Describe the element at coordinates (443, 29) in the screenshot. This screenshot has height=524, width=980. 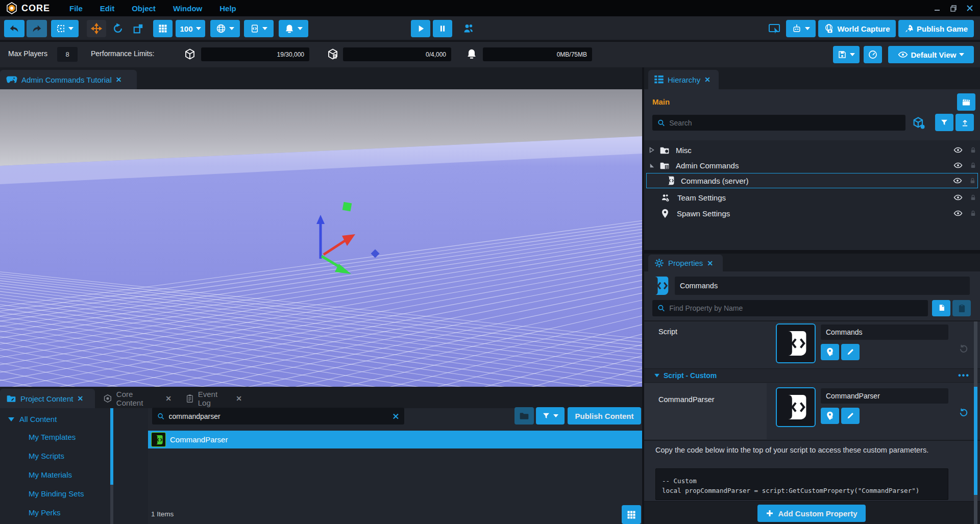
I see `pause-button` at that location.